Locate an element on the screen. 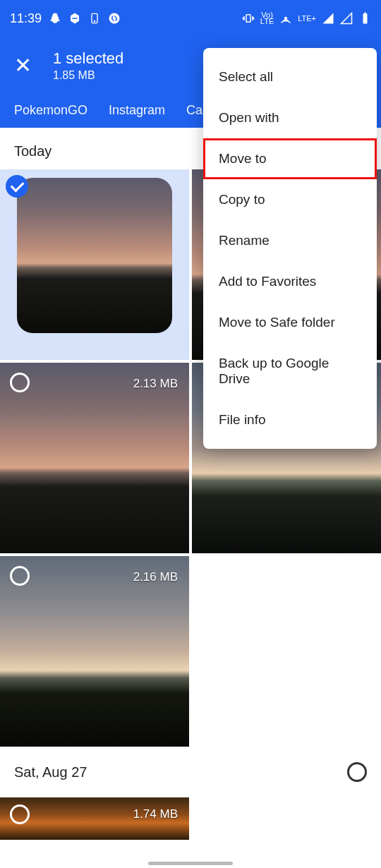 The image size is (381, 868). menu-favorites: Add to Favorites is located at coordinates (290, 282).